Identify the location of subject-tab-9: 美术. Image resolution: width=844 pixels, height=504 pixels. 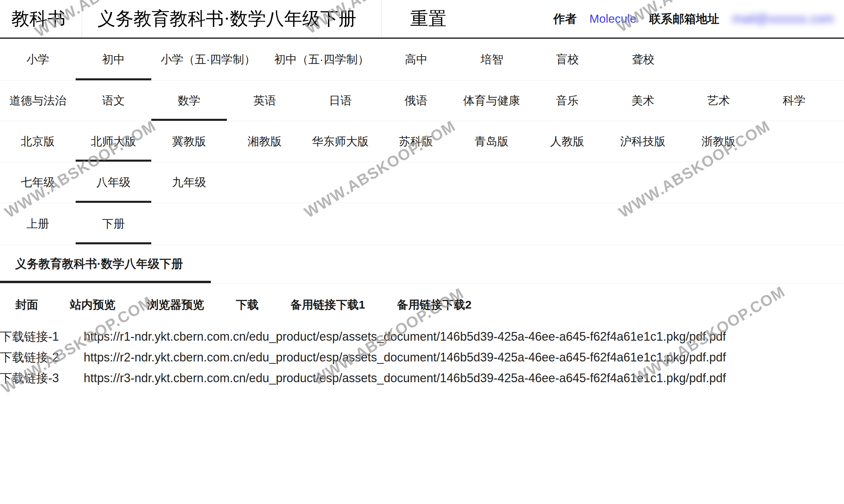
(643, 101).